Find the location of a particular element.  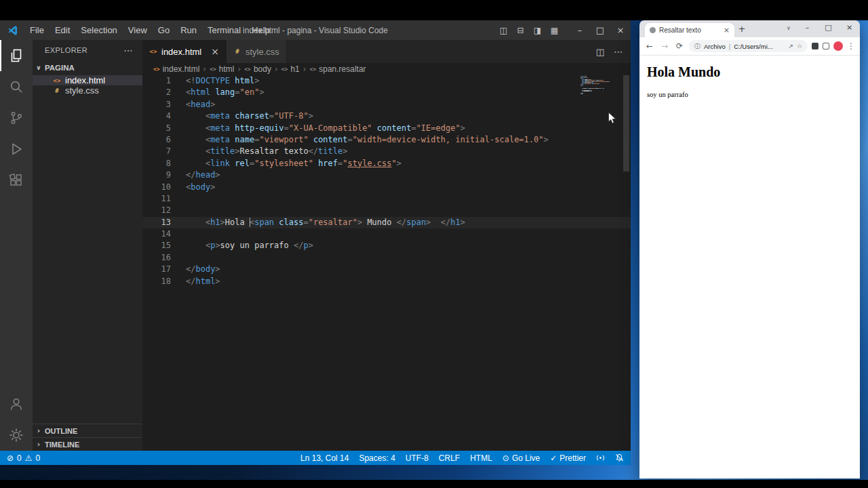

line-number: 8 is located at coordinates (164, 164).